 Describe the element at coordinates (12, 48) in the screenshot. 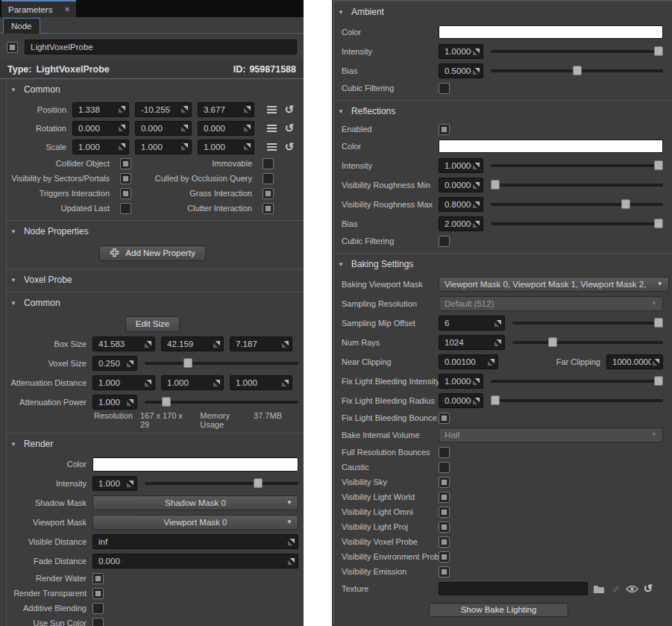

I see `node-enabled-checkbox` at that location.